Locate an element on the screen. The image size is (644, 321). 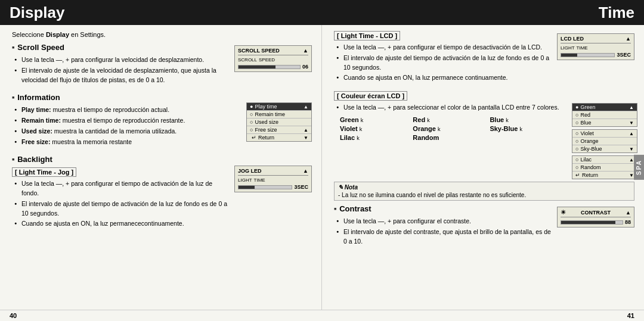
menu-item-play-time: ●Play time ▲ is located at coordinates (279, 107).